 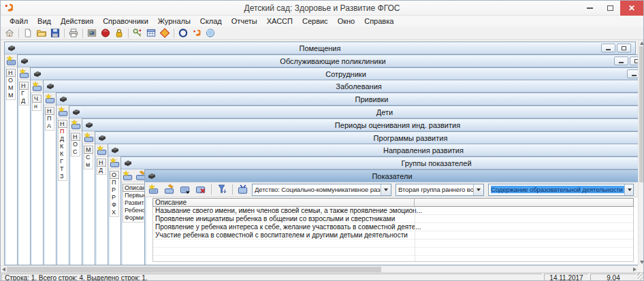 I want to click on home-button, so click(x=10, y=33).